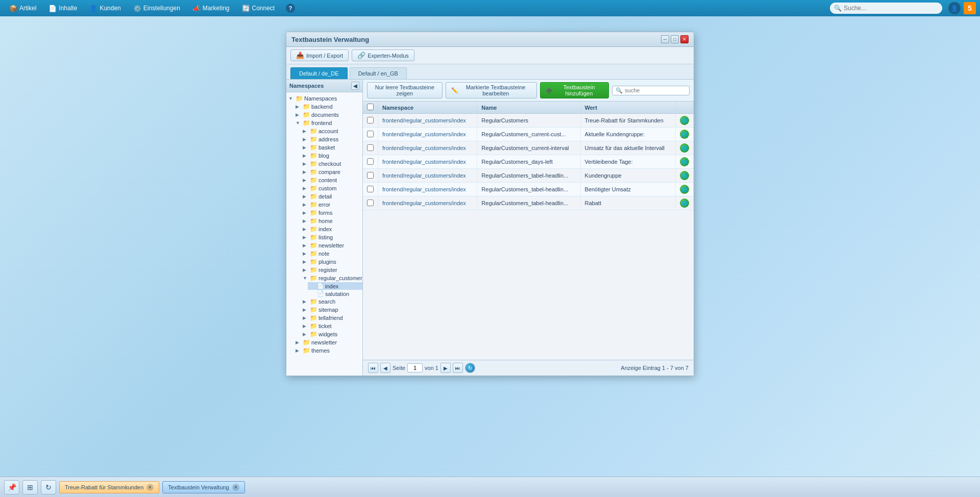  Describe the element at coordinates (332, 302) in the screenshot. I see `tree-item-search: ▶📁search` at that location.